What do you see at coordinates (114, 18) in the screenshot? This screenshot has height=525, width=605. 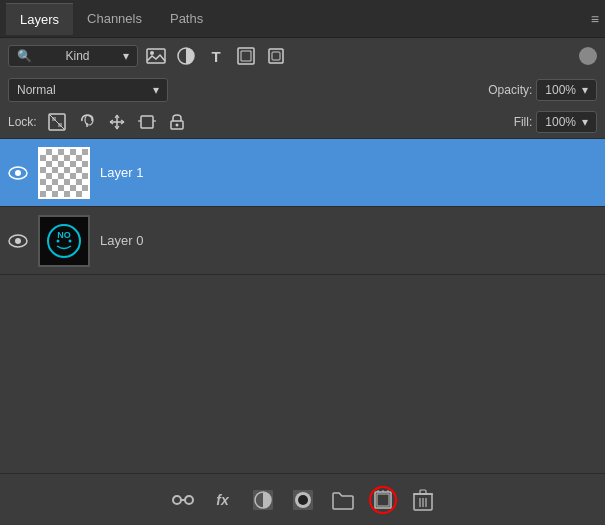 I see `tab-channels: Channels` at bounding box center [114, 18].